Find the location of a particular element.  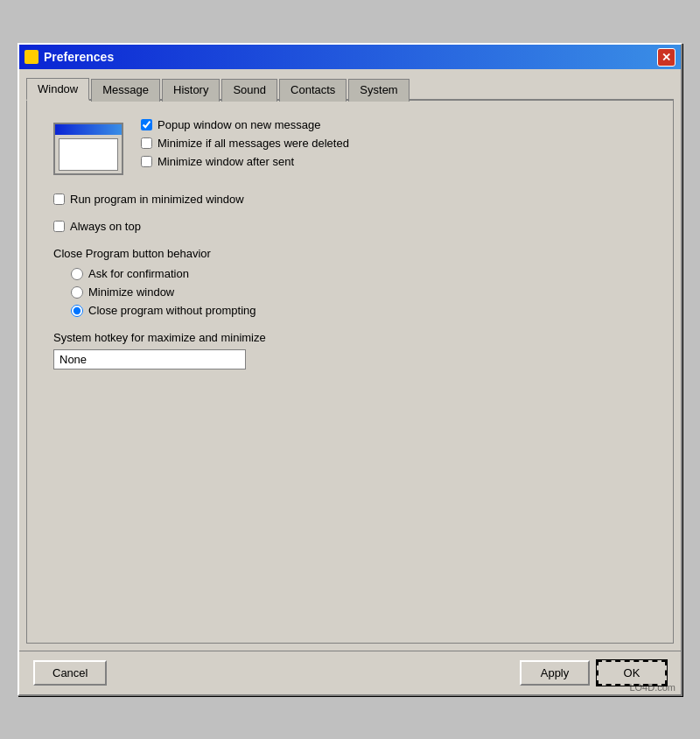

close-button: ✕ is located at coordinates (667, 58).